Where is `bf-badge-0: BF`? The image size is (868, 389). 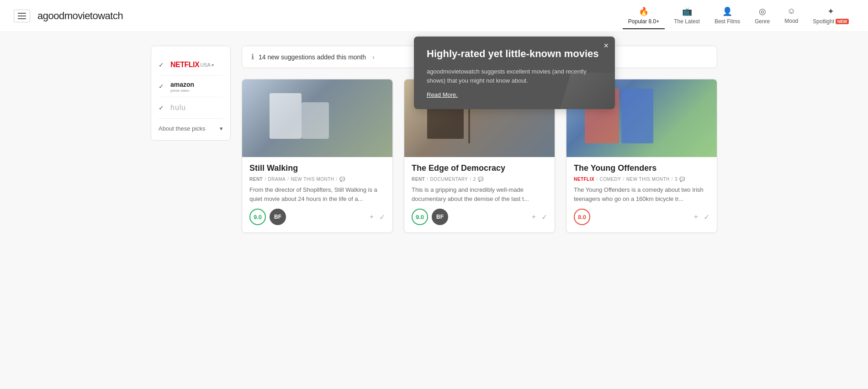 bf-badge-0: BF is located at coordinates (278, 217).